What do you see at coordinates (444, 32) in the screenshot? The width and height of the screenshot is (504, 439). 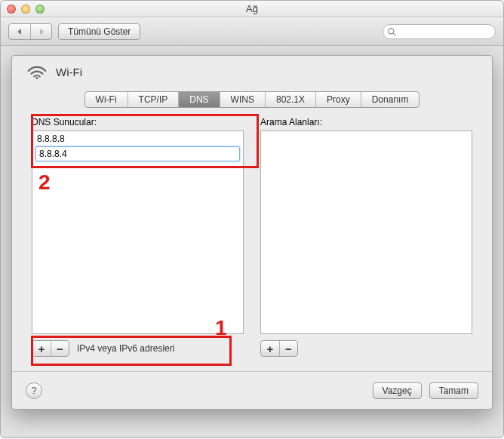 I see `search-input` at bounding box center [444, 32].